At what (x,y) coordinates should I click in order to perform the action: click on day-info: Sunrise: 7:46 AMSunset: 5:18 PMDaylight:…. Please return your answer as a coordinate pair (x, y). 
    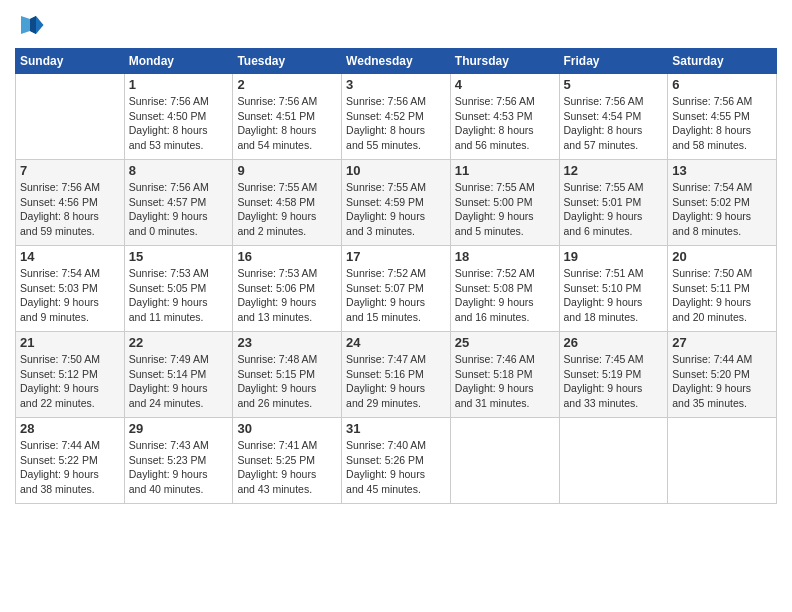
    Looking at the image, I should click on (505, 382).